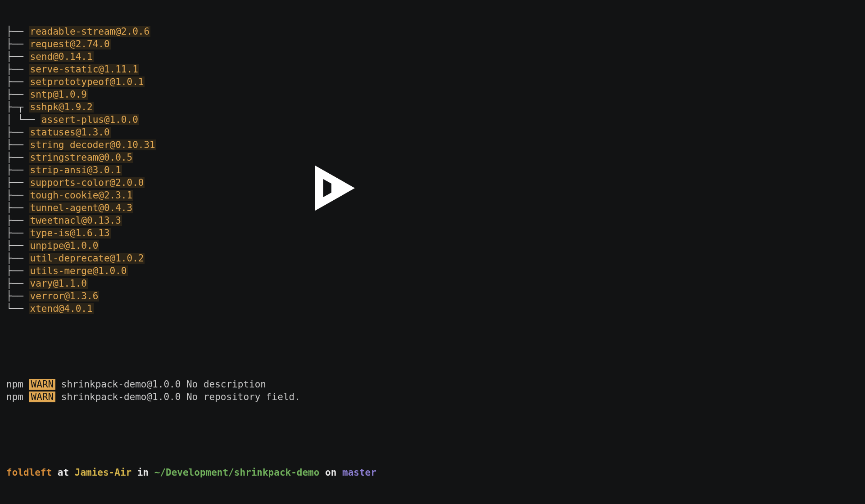 This screenshot has width=865, height=504. Describe the element at coordinates (61, 107) in the screenshot. I see `package-name: sshpk@1.9.2` at that location.